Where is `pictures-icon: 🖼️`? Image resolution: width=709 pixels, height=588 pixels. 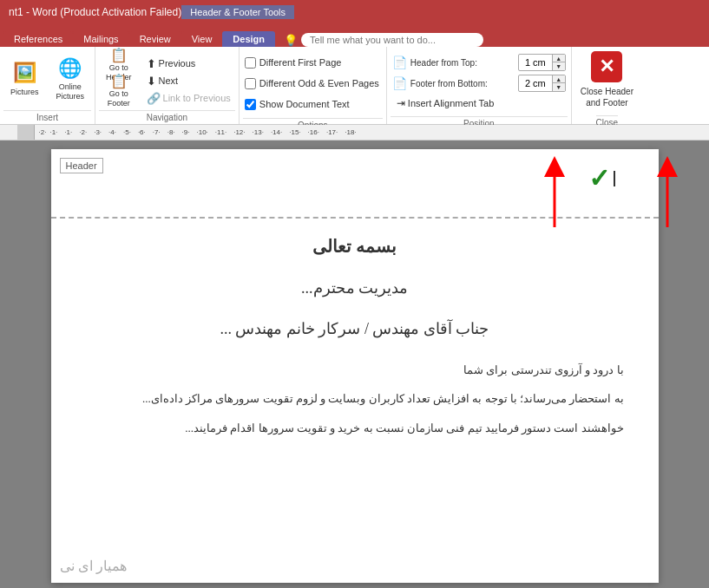 pictures-icon: 🖼️ is located at coordinates (24, 73).